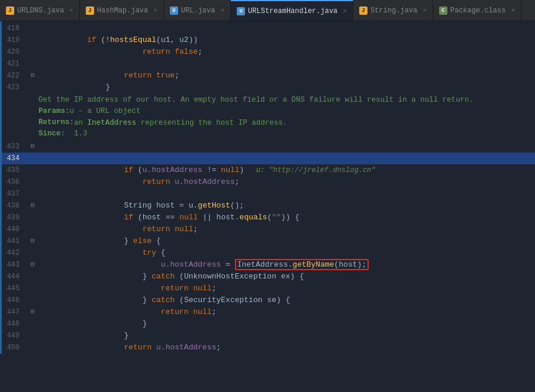 The width and height of the screenshot is (535, 392). Describe the element at coordinates (174, 11) in the screenshot. I see `java-url-icon: U` at that location.